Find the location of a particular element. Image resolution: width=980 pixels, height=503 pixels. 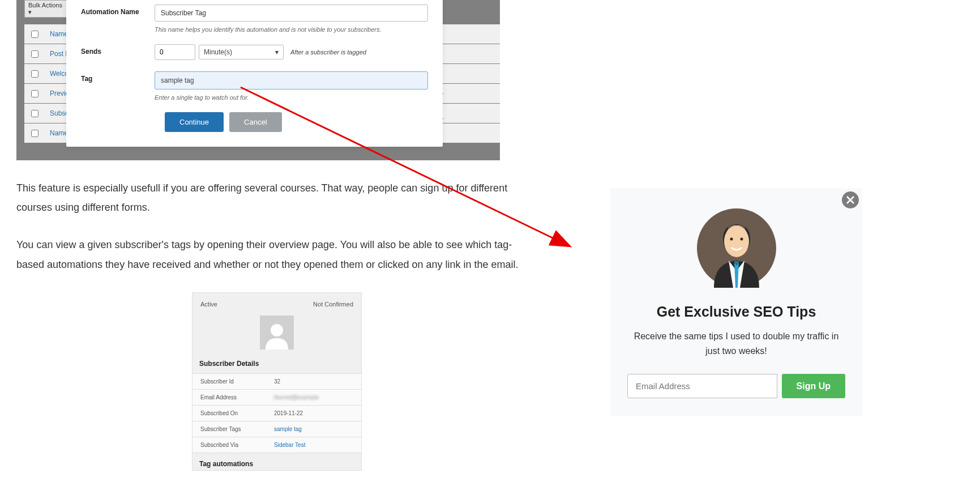

subscriber-details-screenshot: Active Not Confirmed Subscriber Details … is located at coordinates (277, 382).